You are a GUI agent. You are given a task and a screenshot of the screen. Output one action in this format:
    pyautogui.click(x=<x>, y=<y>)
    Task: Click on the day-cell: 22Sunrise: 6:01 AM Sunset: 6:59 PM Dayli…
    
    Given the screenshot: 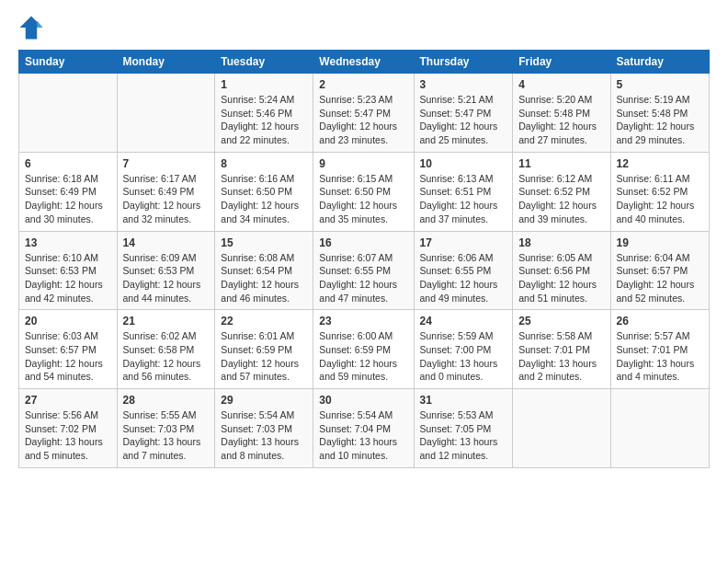 What is the action you would take?
    pyautogui.click(x=265, y=350)
    